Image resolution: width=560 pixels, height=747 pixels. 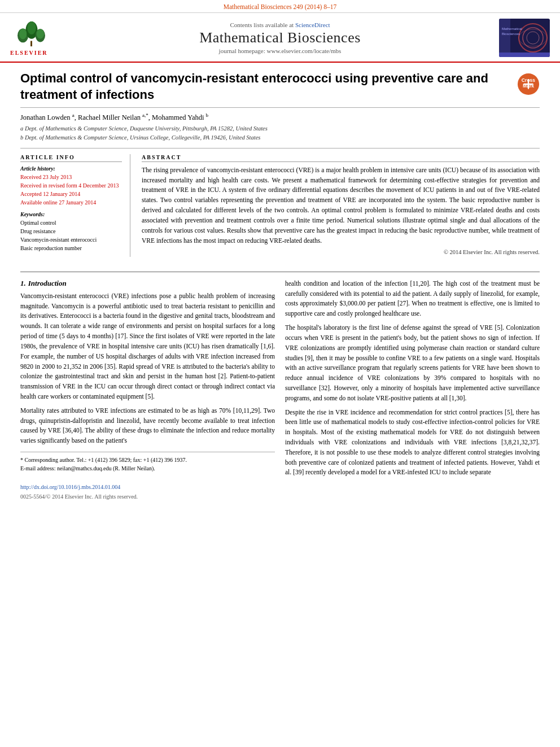 What do you see at coordinates (341, 206) in the screenshot?
I see `abstract-text: The rising prevalence of vancomycin-resi…` at bounding box center [341, 206].